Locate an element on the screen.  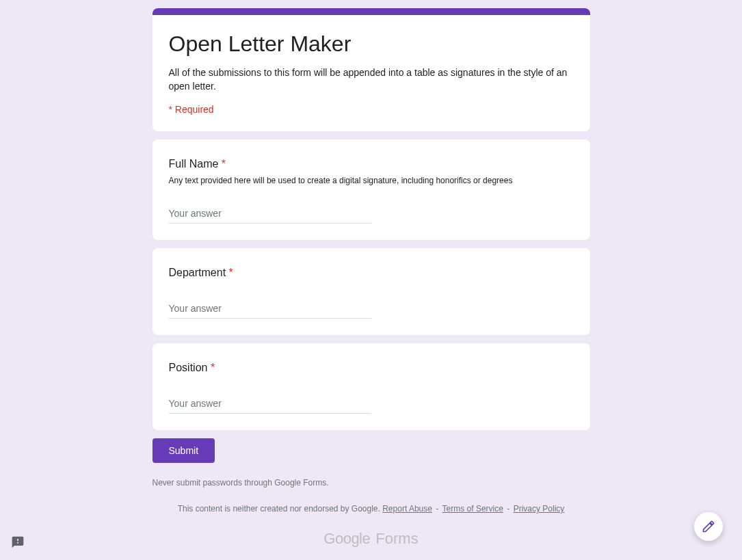
question-hint: Any text provided here will be used to c… is located at coordinates (371, 181).